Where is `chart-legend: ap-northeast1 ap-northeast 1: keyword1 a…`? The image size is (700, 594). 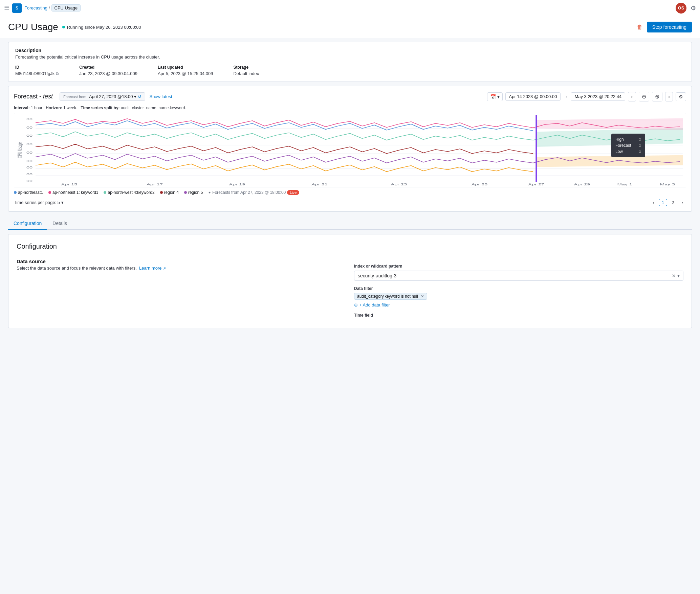
chart-legend: ap-northeast1 ap-northeast 1: keyword1 a… is located at coordinates (350, 192).